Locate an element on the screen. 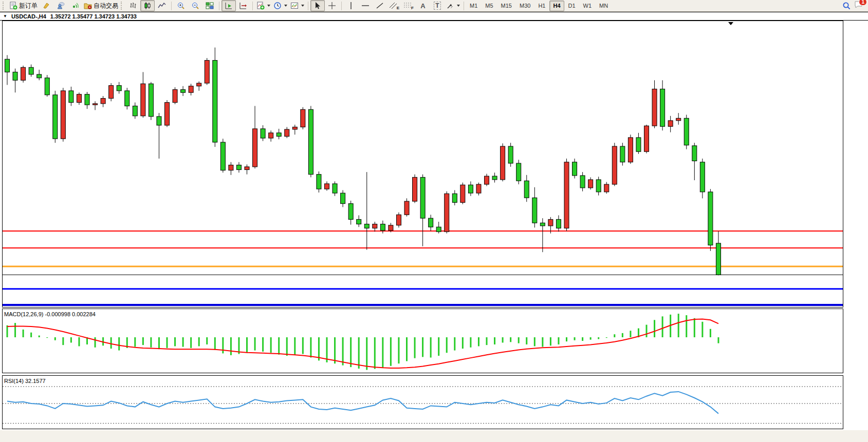 This screenshot has width=868, height=442. cursor-button is located at coordinates (318, 6).